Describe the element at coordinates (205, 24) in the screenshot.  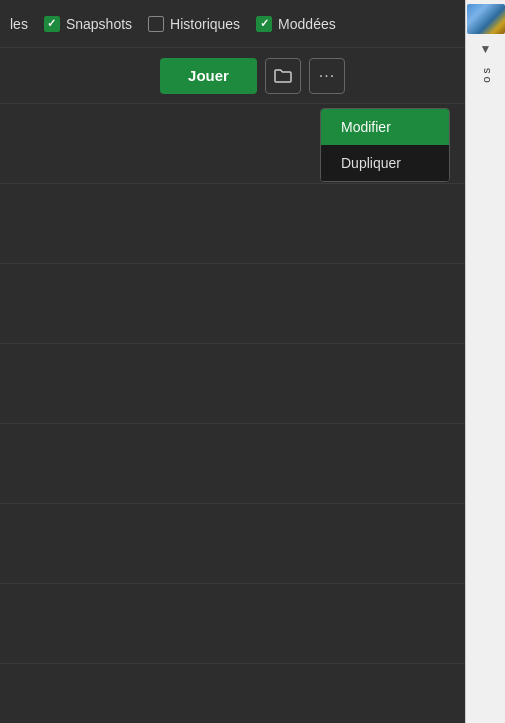
I see `historiques-label: Historiques` at that location.